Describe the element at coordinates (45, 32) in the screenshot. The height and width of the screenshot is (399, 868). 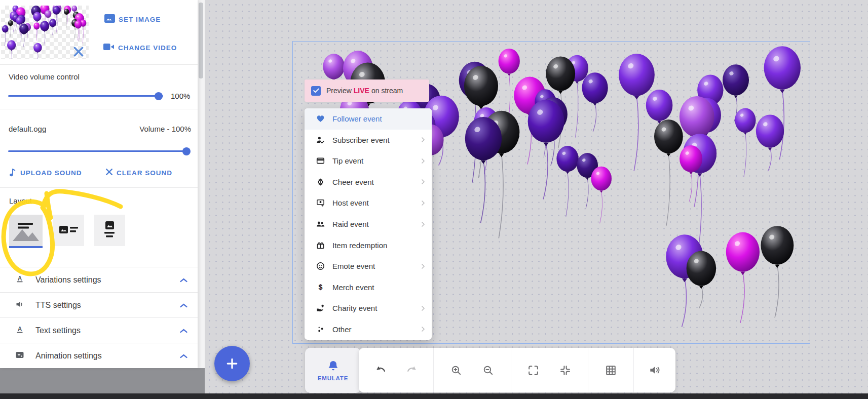
I see `media-thumbnail` at that location.